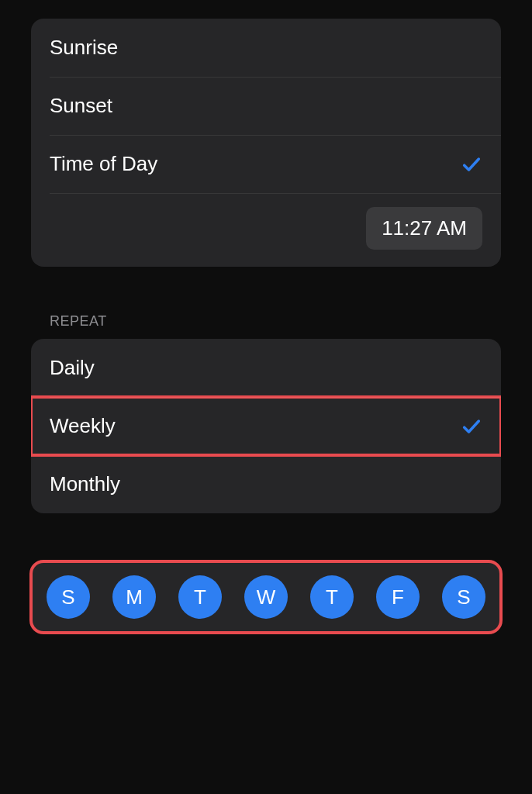  I want to click on day-button-monday: M, so click(134, 597).